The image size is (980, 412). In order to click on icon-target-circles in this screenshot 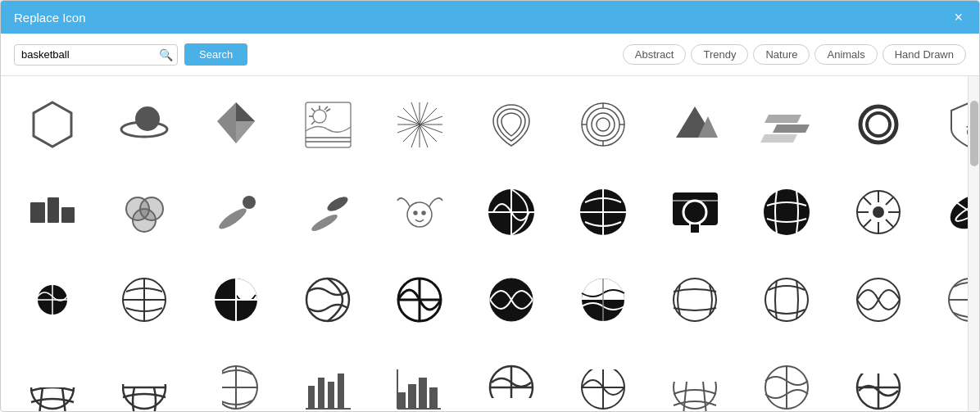, I will do `click(603, 125)`.